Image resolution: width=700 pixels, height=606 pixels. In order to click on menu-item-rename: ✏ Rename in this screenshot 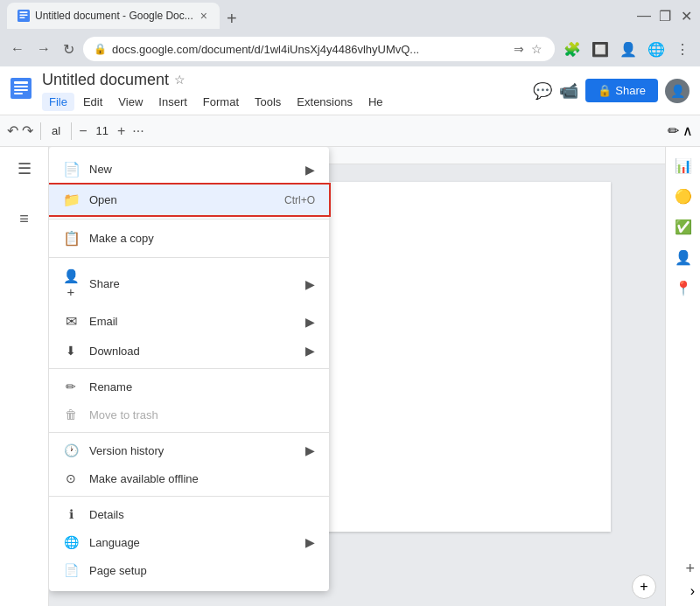, I will do `click(189, 387)`.